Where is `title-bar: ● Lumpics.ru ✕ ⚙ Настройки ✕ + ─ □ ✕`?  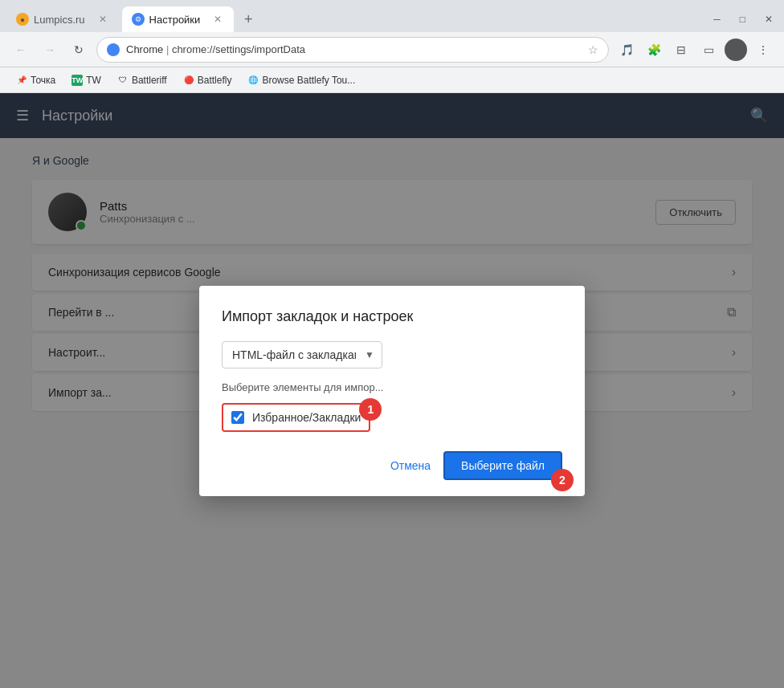 title-bar: ● Lumpics.ru ✕ ⚙ Настройки ✕ + ─ □ ✕ is located at coordinates (392, 16).